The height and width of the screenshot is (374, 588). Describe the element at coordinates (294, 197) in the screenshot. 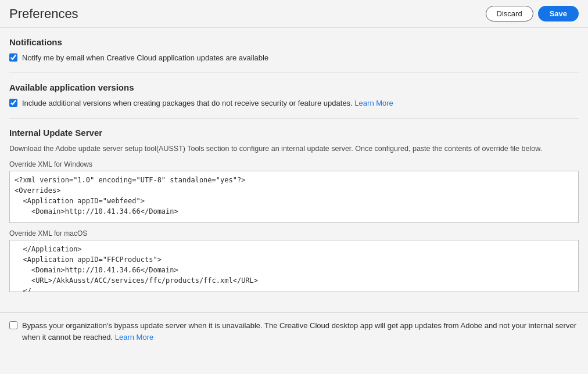

I see `windows-xml-textarea: <?xml version="1.0" encoding="UTF-8" sta…` at that location.